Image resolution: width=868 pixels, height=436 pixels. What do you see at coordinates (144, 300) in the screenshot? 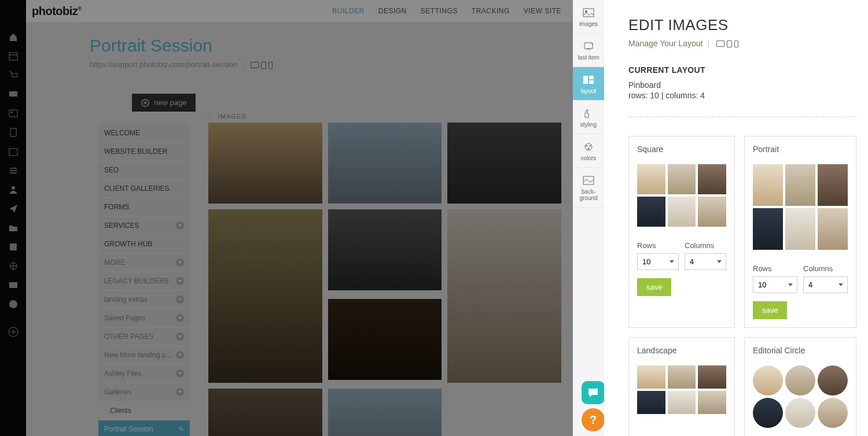
I see `sidebar-item: landing extras` at bounding box center [144, 300].